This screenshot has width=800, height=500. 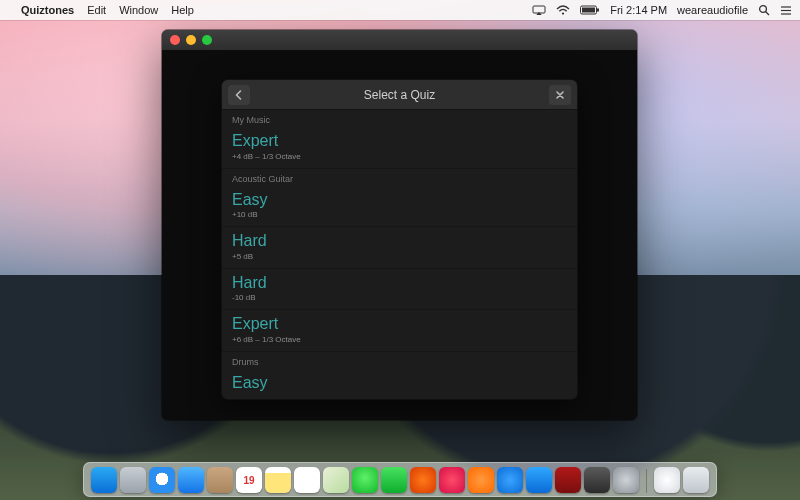 I want to click on menubar-item-window: Window, so click(x=138, y=10).